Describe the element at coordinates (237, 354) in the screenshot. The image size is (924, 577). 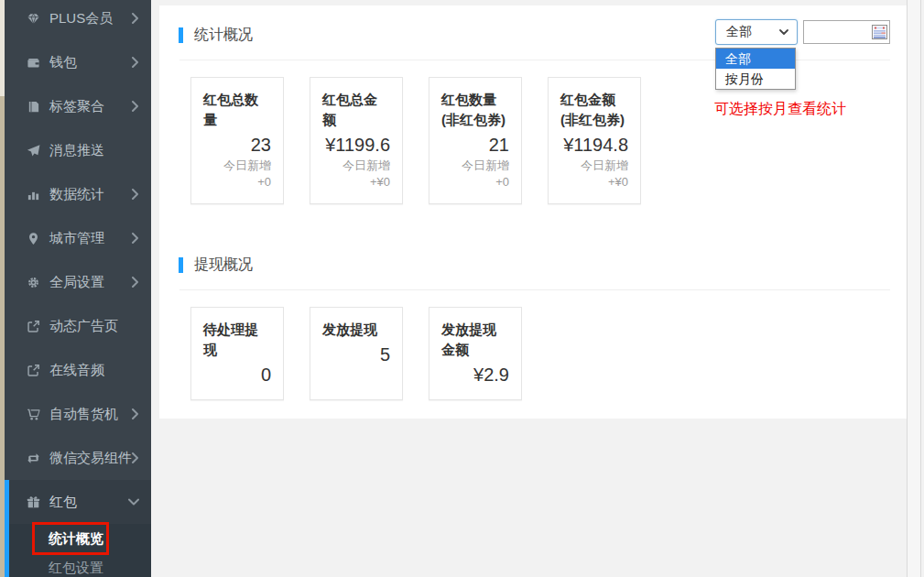
I see `stat-card: 待处理提现 0` at that location.